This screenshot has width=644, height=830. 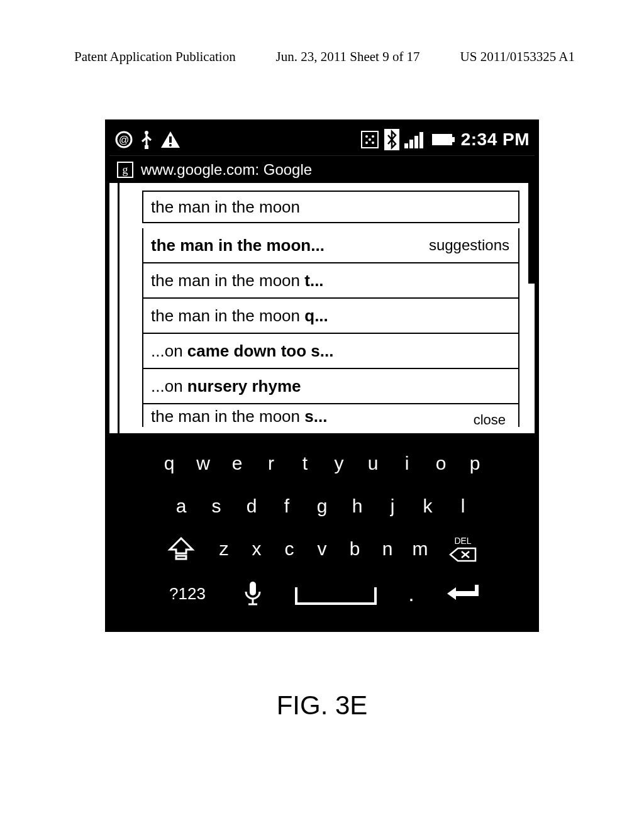 What do you see at coordinates (420, 549) in the screenshot?
I see `key-m: m` at bounding box center [420, 549].